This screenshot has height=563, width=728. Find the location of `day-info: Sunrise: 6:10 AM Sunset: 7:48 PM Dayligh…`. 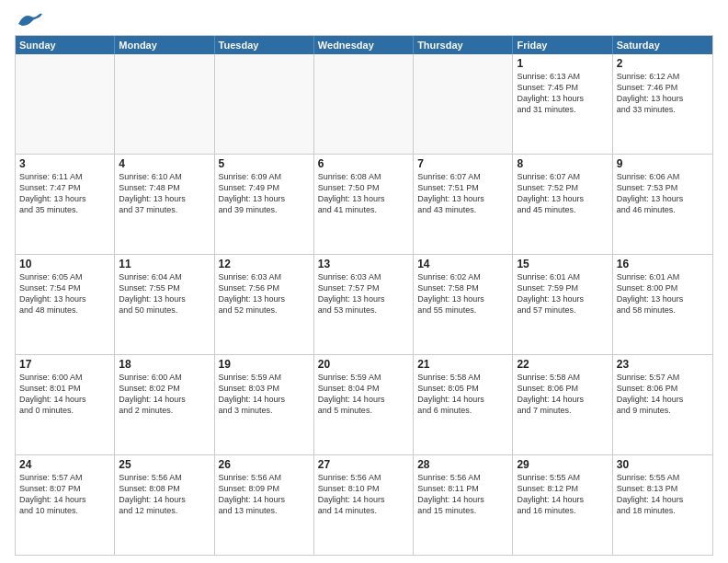

day-info: Sunrise: 6:10 AM Sunset: 7:48 PM Dayligh… is located at coordinates (153, 193).